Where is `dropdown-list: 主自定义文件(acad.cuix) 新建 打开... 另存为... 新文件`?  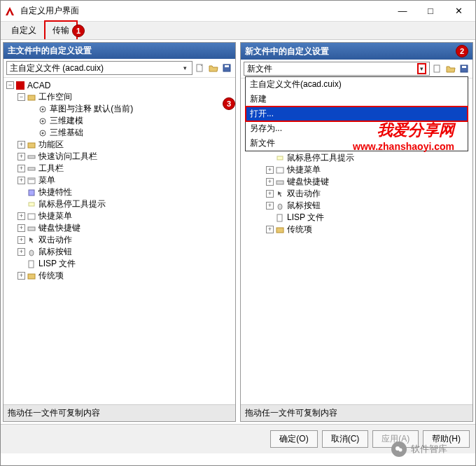 dropdown-list: 主自定义文件(acad.cuix) 新建 打开... 另存为... 新文件 is located at coordinates (357, 114).